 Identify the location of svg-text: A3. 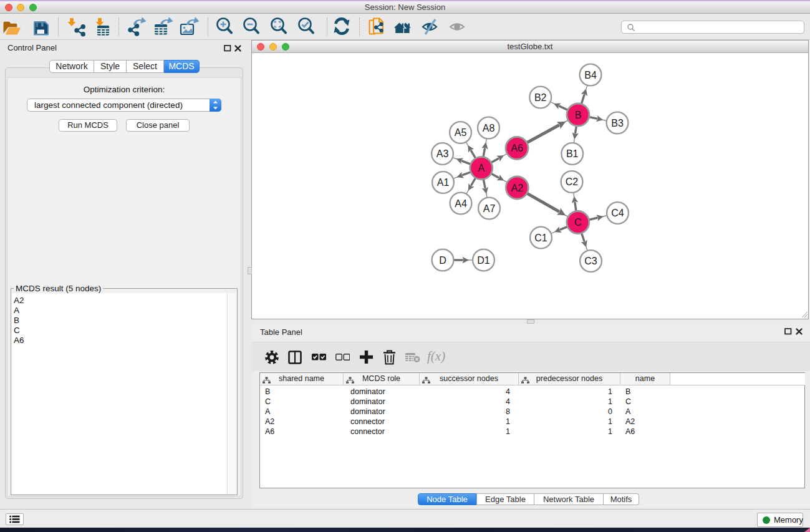
(443, 153).